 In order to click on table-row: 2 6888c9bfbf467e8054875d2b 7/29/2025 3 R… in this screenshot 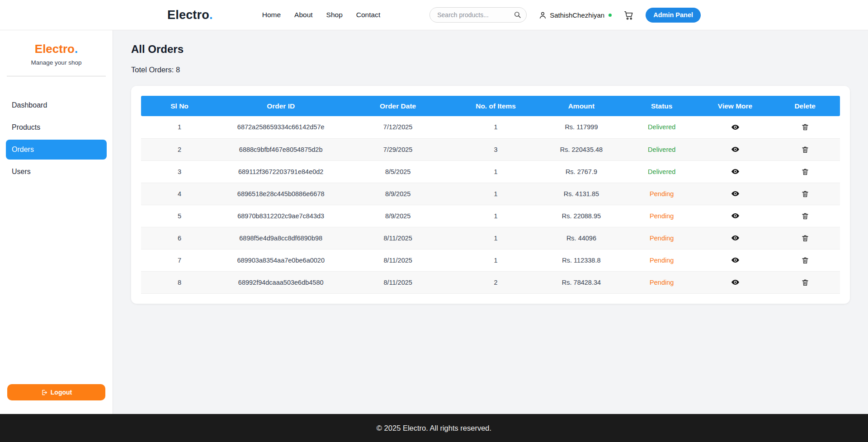, I will do `click(491, 149)`.